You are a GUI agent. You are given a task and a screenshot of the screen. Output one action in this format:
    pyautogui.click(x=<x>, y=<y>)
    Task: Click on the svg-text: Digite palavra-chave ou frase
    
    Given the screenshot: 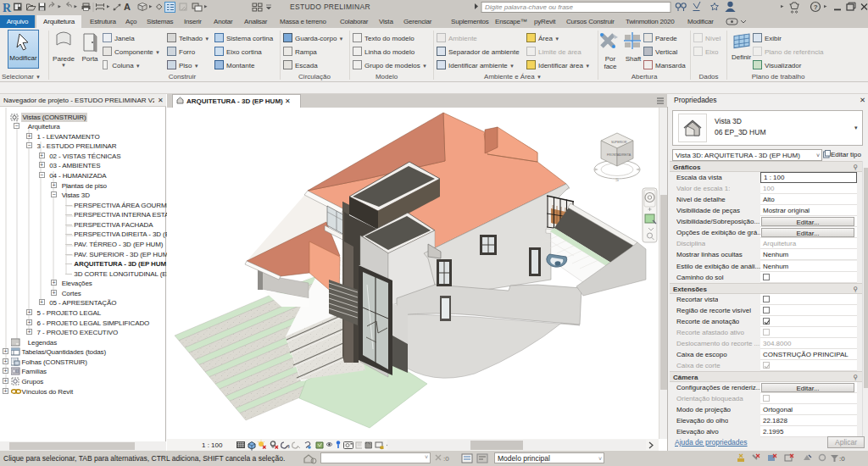 What is the action you would take?
    pyautogui.click(x=529, y=7)
    